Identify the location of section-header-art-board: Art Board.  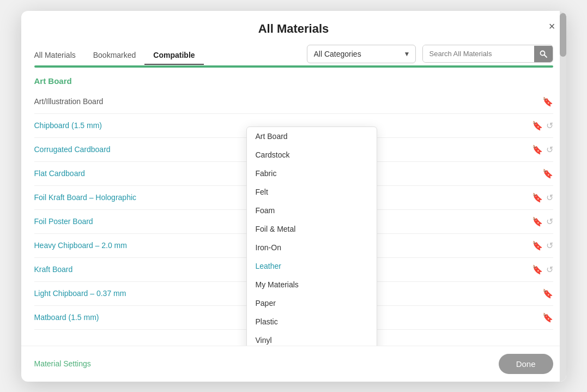
(294, 79).